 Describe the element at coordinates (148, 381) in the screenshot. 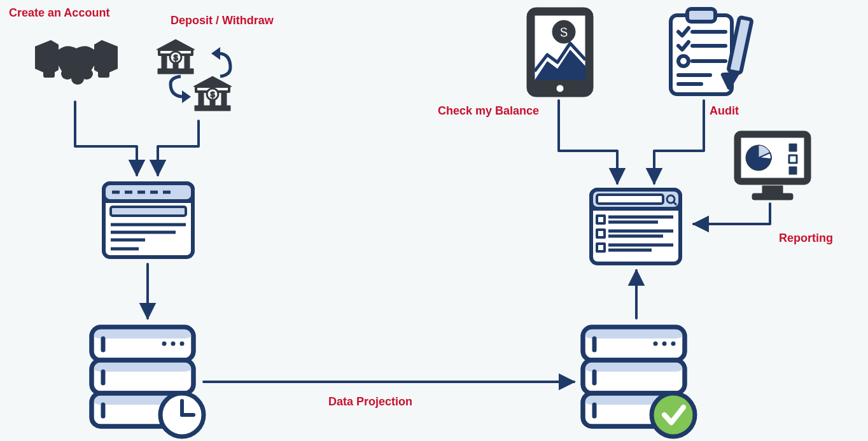

I see `write-store-icon` at that location.